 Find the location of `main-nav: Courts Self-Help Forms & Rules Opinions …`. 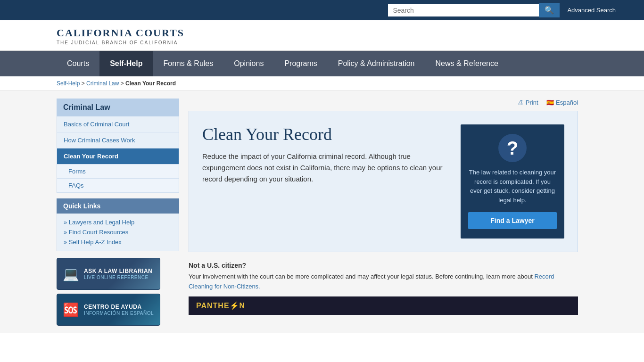

main-nav: Courts Self-Help Forms & Rules Opinions … is located at coordinates (322, 64).